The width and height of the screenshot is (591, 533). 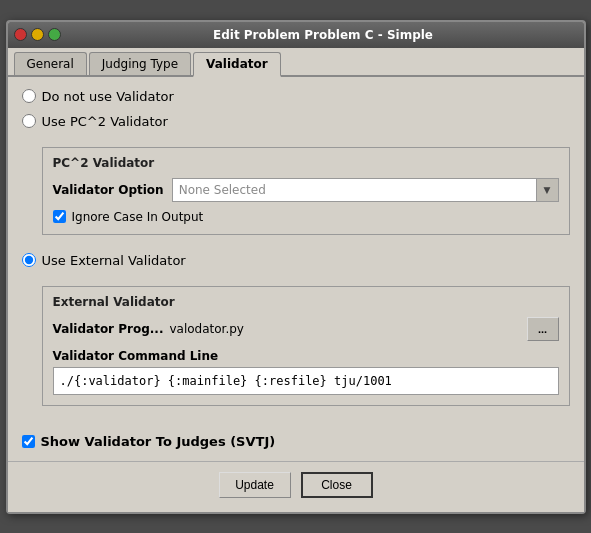 What do you see at coordinates (354, 190) in the screenshot?
I see `validator-option-value: None Selected` at bounding box center [354, 190].